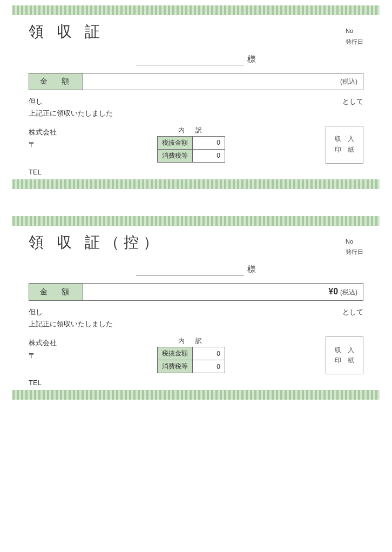  What do you see at coordinates (196, 269) in the screenshot?
I see `receipt-2-recipient-line: 様` at bounding box center [196, 269].